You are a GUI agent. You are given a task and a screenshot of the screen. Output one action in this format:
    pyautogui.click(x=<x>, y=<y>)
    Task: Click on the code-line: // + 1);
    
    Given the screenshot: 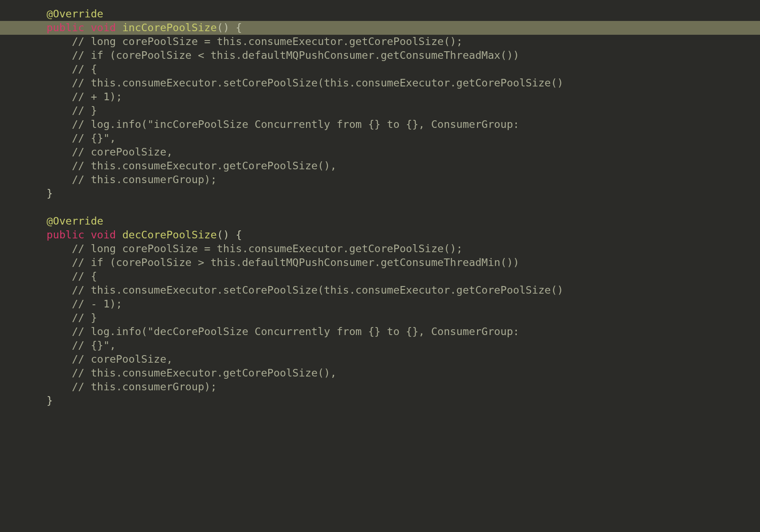 What is the action you would take?
    pyautogui.click(x=380, y=97)
    